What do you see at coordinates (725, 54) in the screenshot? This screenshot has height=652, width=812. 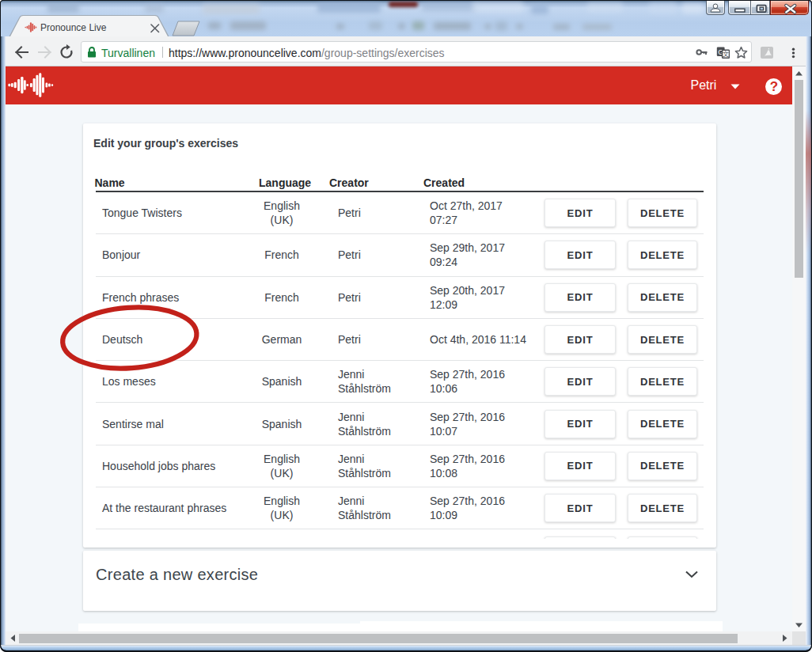 I see `svg-text: 文` at bounding box center [725, 54].